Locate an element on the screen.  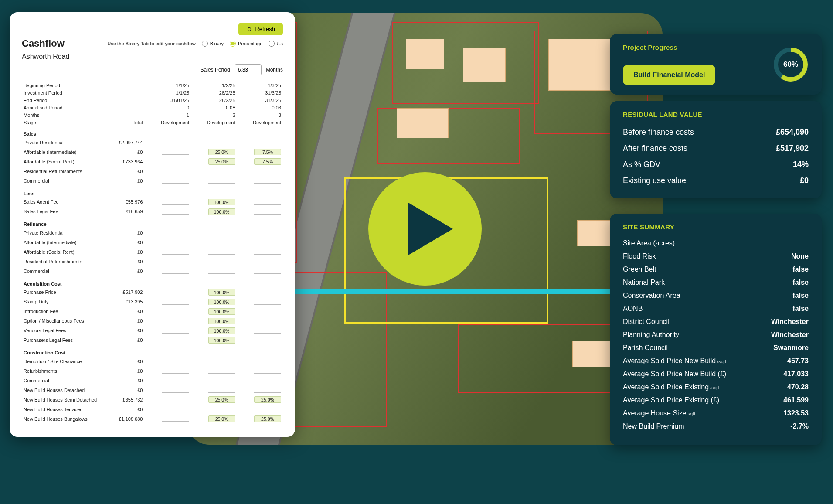
summary-rows: Site Area (acres)Flood RiskNoneGreen Bel… is located at coordinates (716, 335).